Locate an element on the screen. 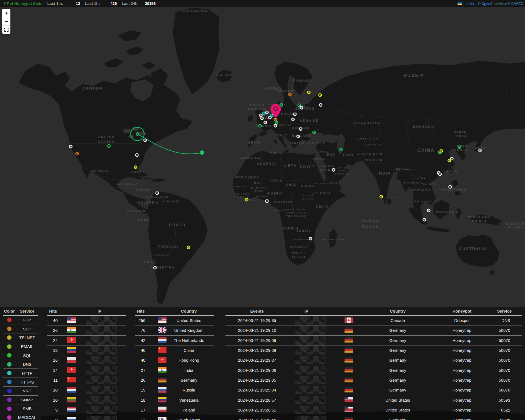  top-stats-bar: T-Pot Honeypot Stats Last 1m:12Last 1h:4… is located at coordinates (262, 4).